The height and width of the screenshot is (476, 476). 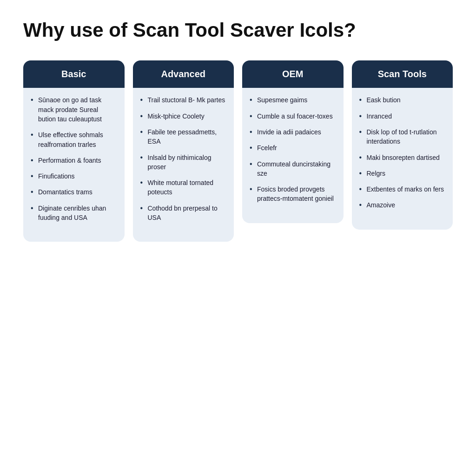 I want to click on column-body-oem: Supesmee gaimsCumble a sul foacer-toxesI…, so click(x=293, y=151).